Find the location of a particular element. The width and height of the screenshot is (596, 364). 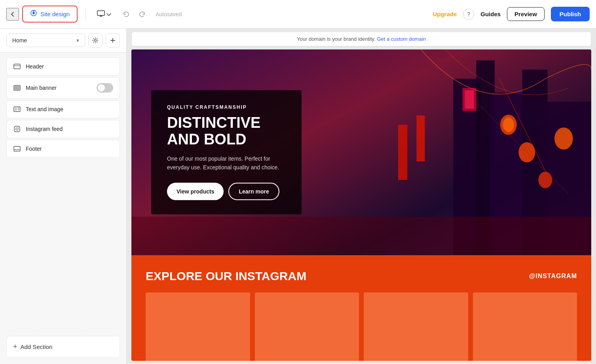

learn-more-button: Learn more is located at coordinates (254, 191).